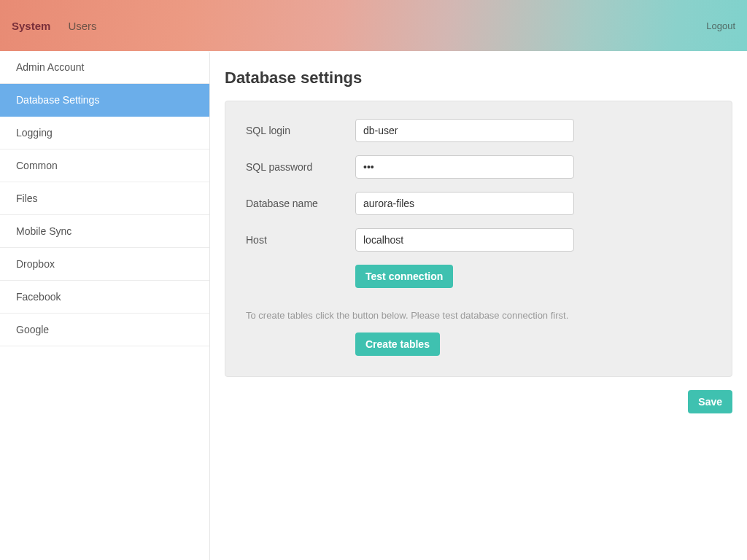 This screenshot has height=560, width=747. I want to click on logout-link: Logout, so click(721, 26).